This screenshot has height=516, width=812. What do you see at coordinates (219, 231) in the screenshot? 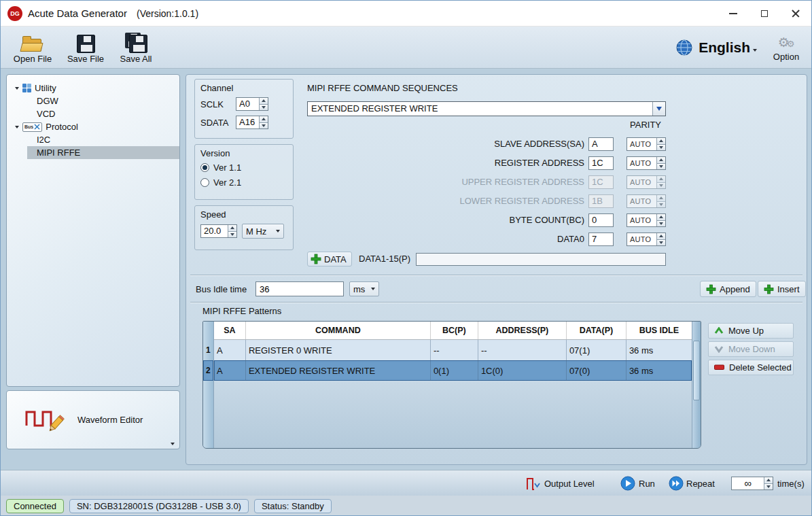
I see `speed-spinner: 20.0` at bounding box center [219, 231].